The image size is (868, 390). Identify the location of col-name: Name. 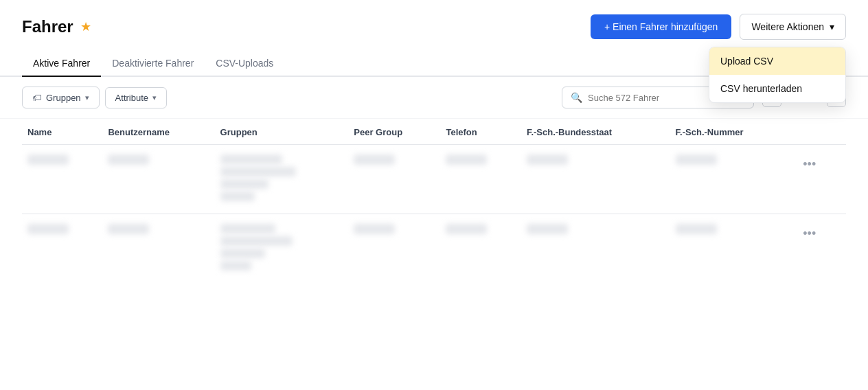
(62, 132).